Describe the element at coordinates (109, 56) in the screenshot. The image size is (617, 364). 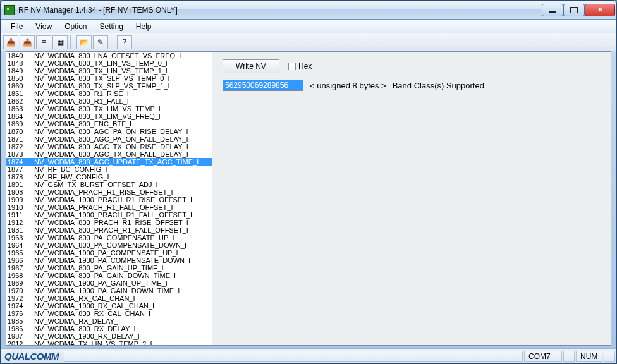
I see `list-item: 1840NV_WCDMA_800_LNA_OFFSET_VS_FREQ_I` at that location.